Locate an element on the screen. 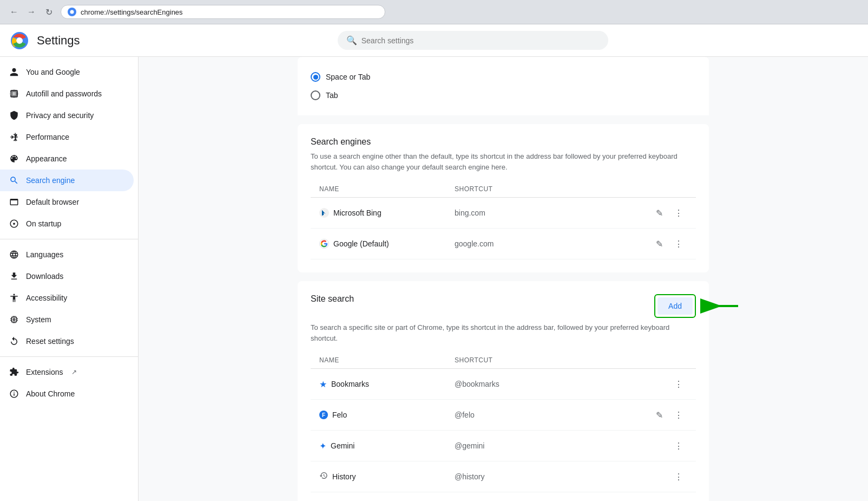 The image size is (868, 501). sidebar: You and Google Autofill and passwords Pr… is located at coordinates (69, 279).